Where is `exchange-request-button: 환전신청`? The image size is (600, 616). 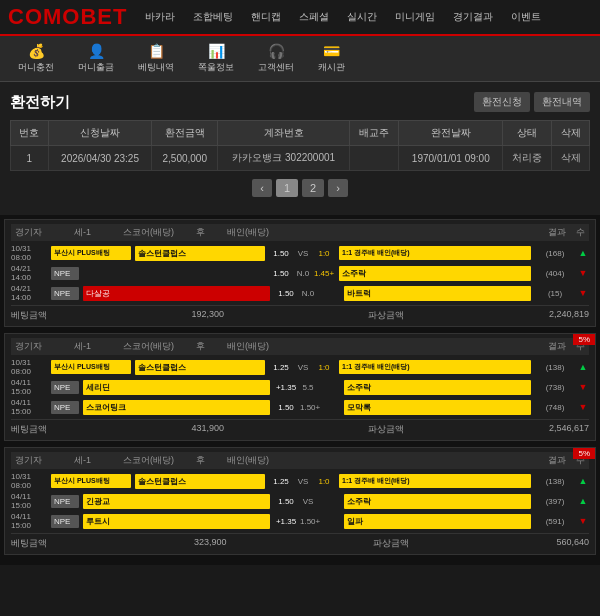
exchange-request-button: 환전신청 is located at coordinates (502, 102).